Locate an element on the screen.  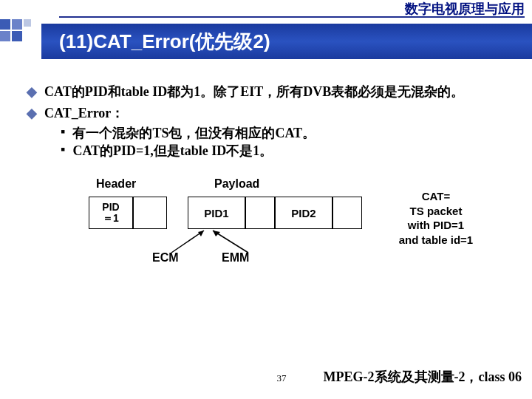
sub-bullet-1: ▪ 有一个混杂的TS包，但没有相应的CAT。 is located at coordinates (289, 133).